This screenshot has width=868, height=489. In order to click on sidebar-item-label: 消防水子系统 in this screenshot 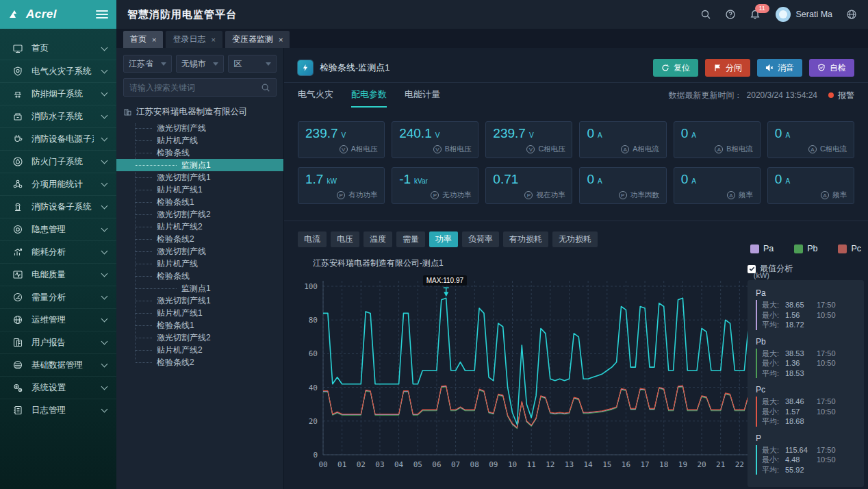, I will do `click(63, 116)`.